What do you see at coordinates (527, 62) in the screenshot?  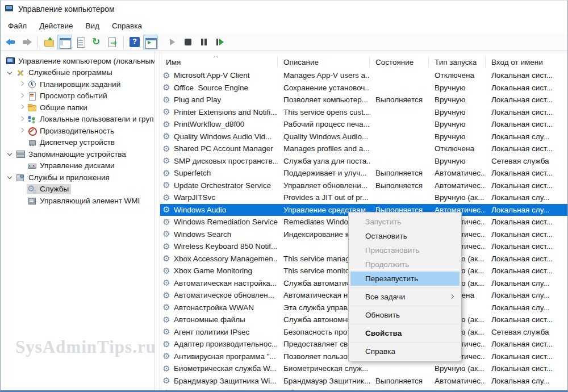 I see `column-header: Вход от имени` at bounding box center [527, 62].